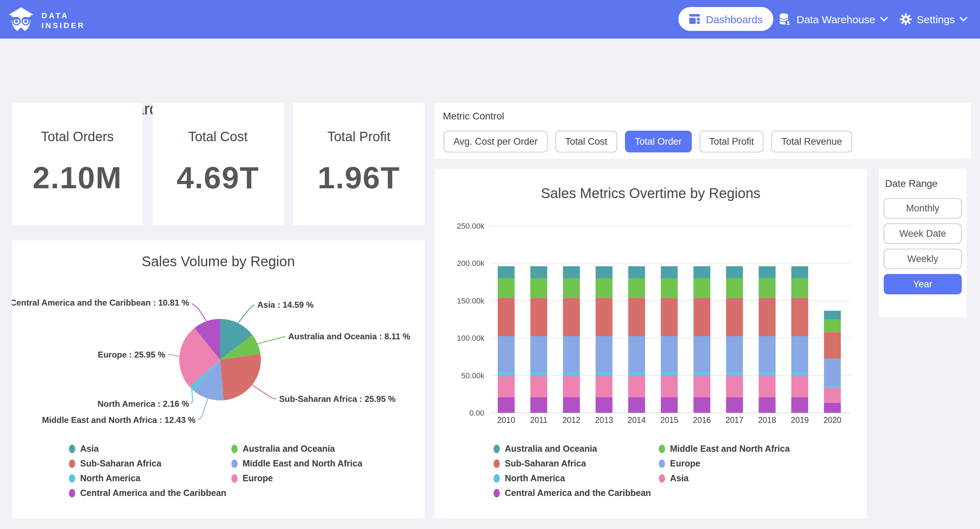 The image size is (980, 529). What do you see at coordinates (767, 288) in the screenshot?
I see `bar-segment-2018-middle-east-and-north-africa` at bounding box center [767, 288].